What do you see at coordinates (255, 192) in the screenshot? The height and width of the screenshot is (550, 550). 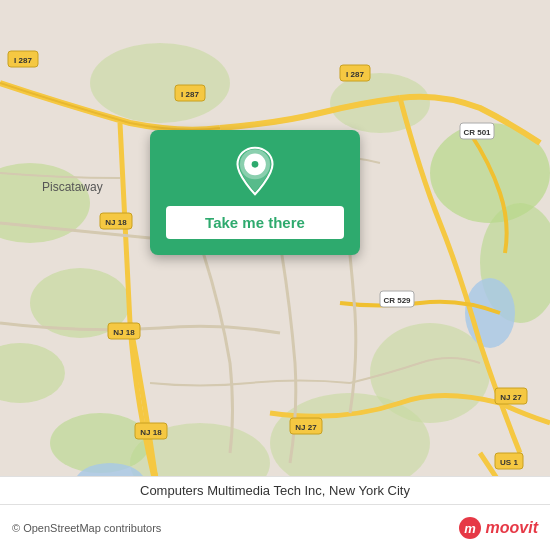 I see `action-card: Take me there` at bounding box center [255, 192].